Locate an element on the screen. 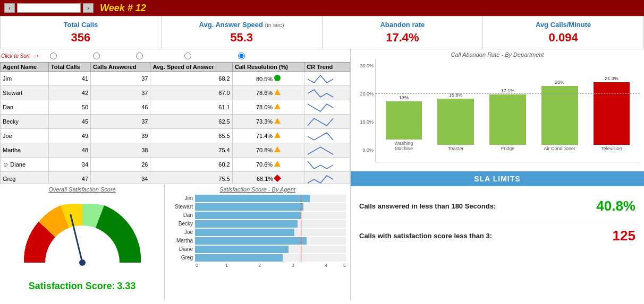 The width and height of the screenshot is (644, 304). week-input is located at coordinates (49, 8).